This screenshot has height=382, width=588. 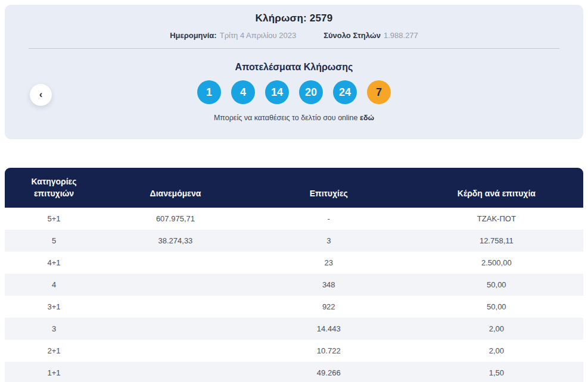 I want to click on table-row: 314.4432,00, so click(x=294, y=328).